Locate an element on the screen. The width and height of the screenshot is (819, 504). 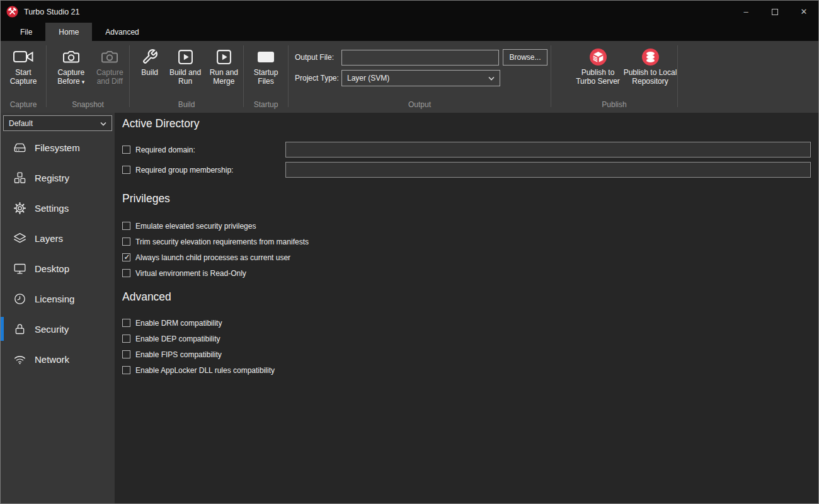
enable-fips-checkbox is located at coordinates (126, 354).